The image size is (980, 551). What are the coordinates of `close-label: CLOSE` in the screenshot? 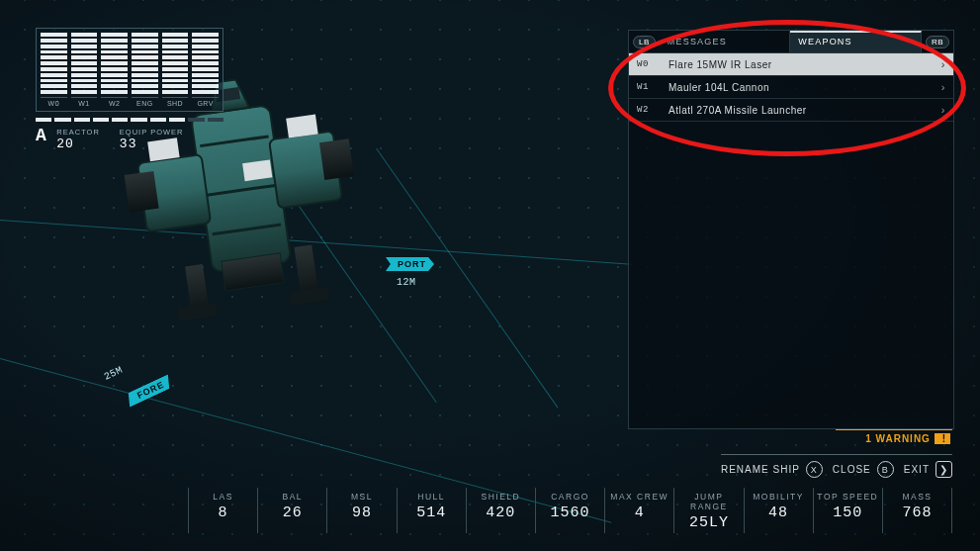 It's located at (852, 469).